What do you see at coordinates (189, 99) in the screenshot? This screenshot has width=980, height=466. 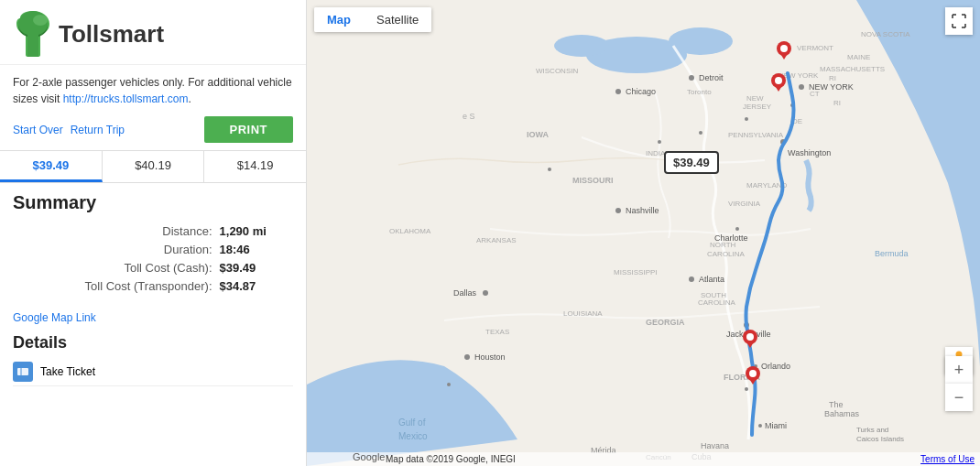 I see `period: .` at bounding box center [189, 99].